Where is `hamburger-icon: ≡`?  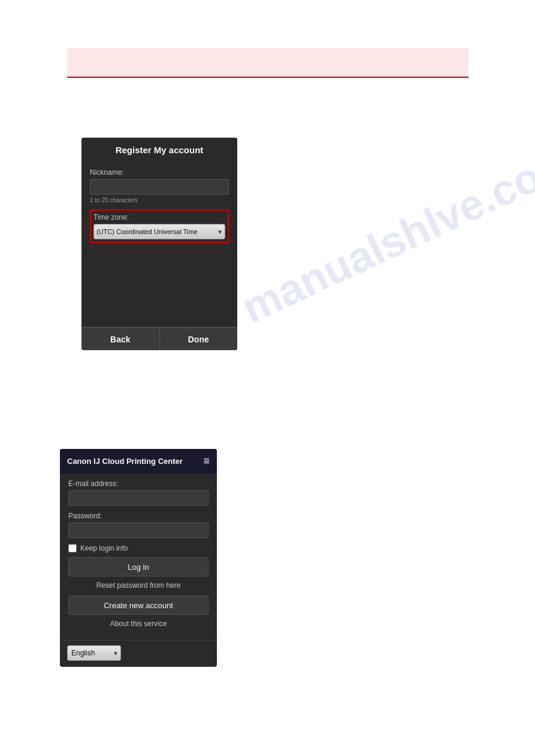 hamburger-icon: ≡ is located at coordinates (206, 461).